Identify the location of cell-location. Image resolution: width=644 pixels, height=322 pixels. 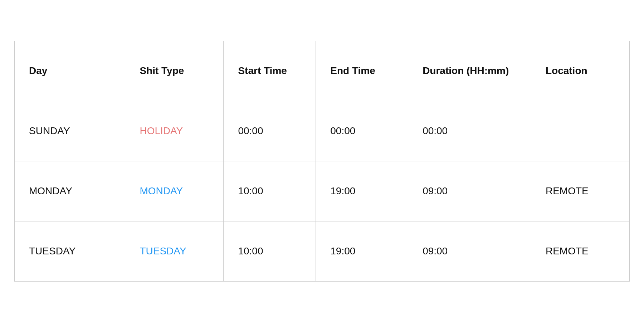
(580, 131).